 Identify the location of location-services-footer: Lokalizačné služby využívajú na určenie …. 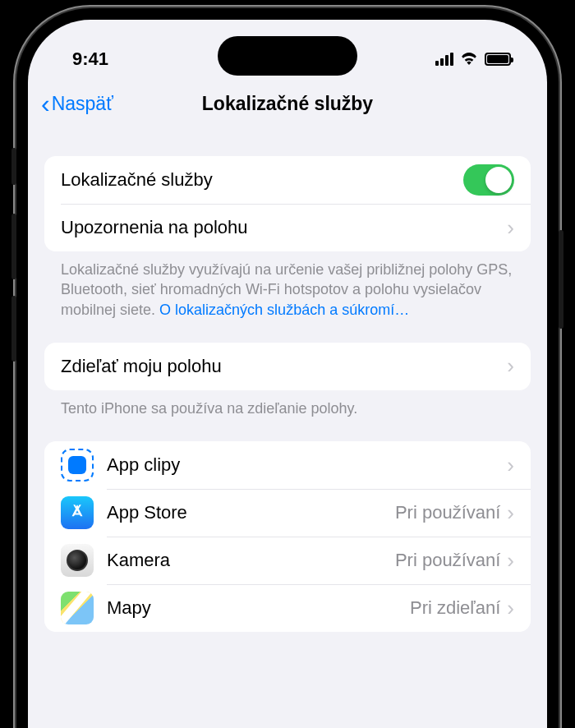
(288, 286).